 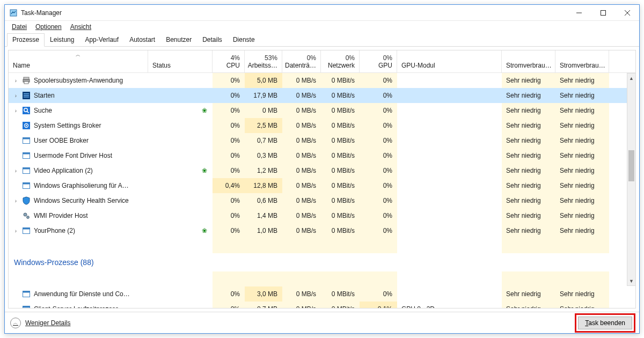 I want to click on scroll-up-button: ▲, so click(x=631, y=78).